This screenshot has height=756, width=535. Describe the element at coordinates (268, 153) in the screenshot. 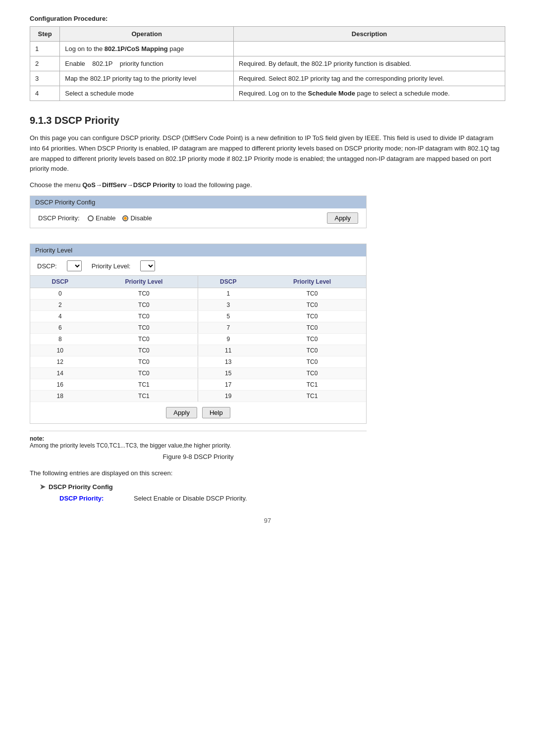

I see `body-text-1: On this page you can configure DSCP prio…` at that location.